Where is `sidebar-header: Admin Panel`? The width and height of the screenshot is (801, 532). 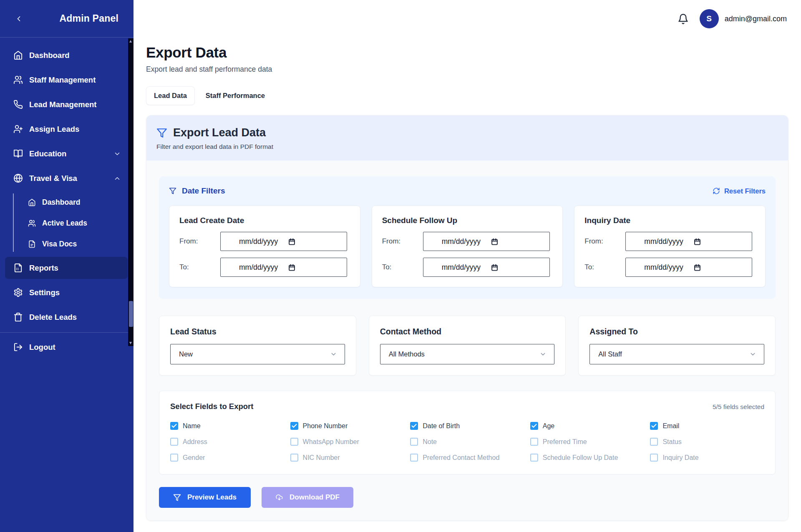
sidebar-header: Admin Panel is located at coordinates (67, 19).